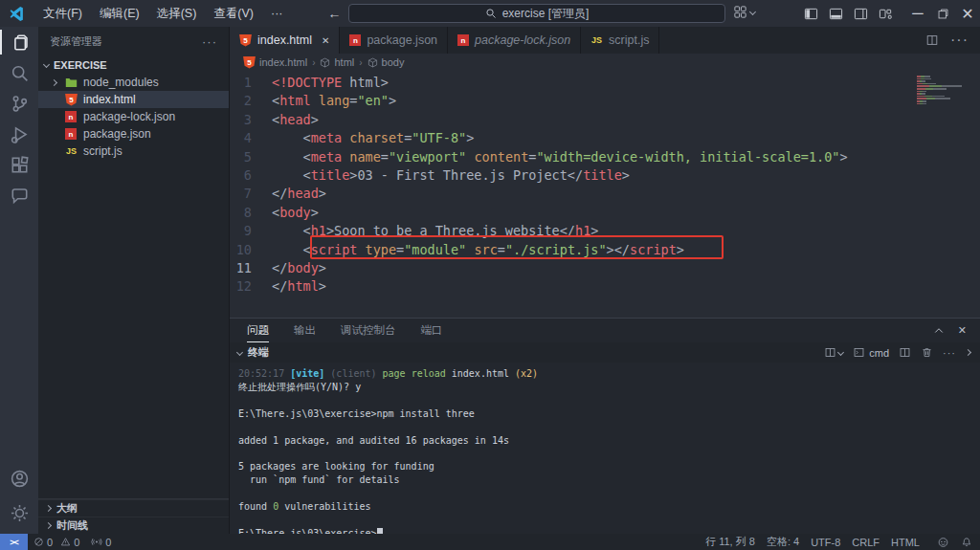 The width and height of the screenshot is (980, 550). What do you see at coordinates (609, 480) in the screenshot?
I see `terminal-line-9: run `npm fund` for details` at bounding box center [609, 480].